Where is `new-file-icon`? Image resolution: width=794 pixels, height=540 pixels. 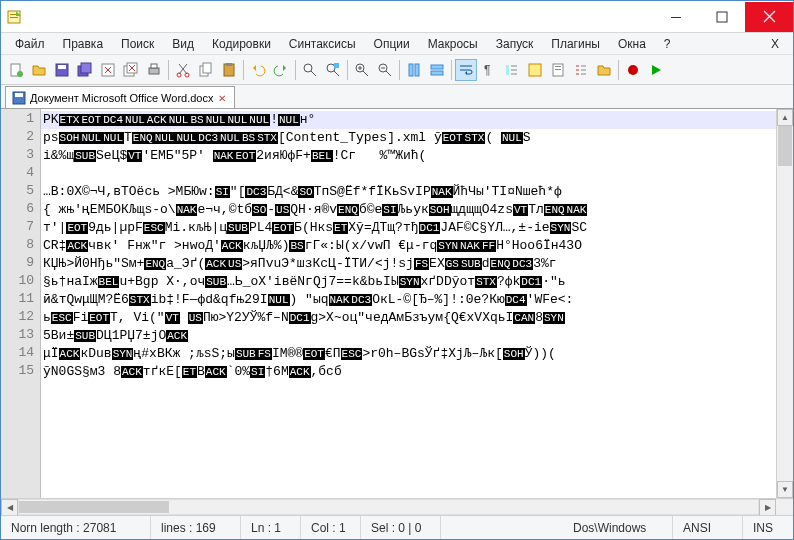
new-file-icon is located at coordinates (16, 70).